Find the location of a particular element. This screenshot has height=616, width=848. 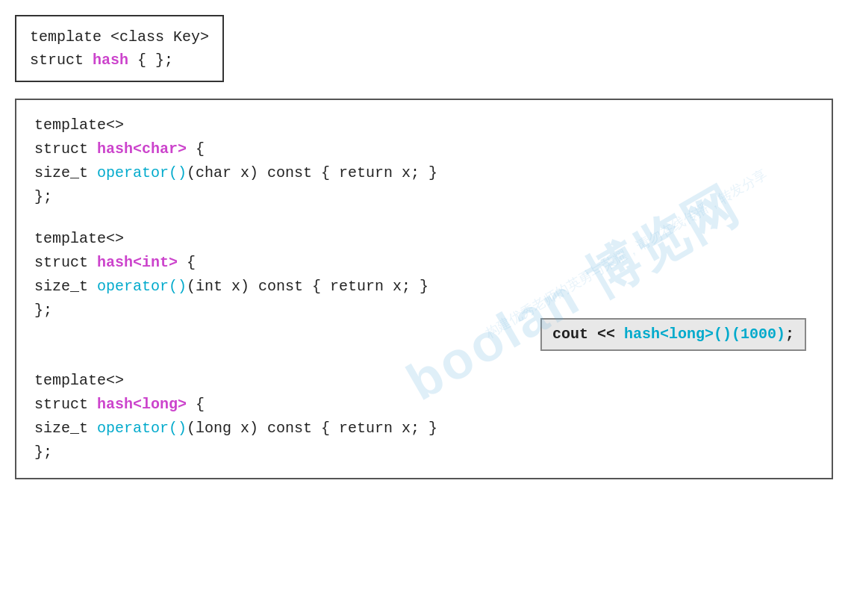

long-line2: struct hash<long> { is located at coordinates (424, 405).